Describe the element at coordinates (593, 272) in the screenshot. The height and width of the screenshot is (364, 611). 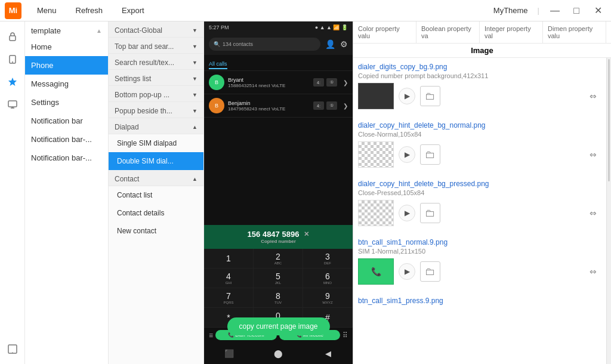
I see `image-compress-btn-3: ⇔` at that location.